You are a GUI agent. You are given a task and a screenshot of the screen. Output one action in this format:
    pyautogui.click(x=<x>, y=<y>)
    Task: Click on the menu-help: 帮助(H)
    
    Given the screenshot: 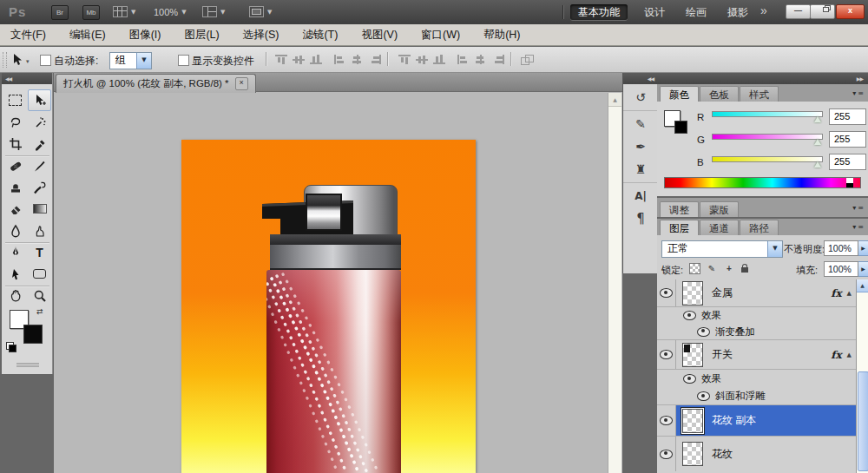 What is the action you would take?
    pyautogui.click(x=502, y=35)
    